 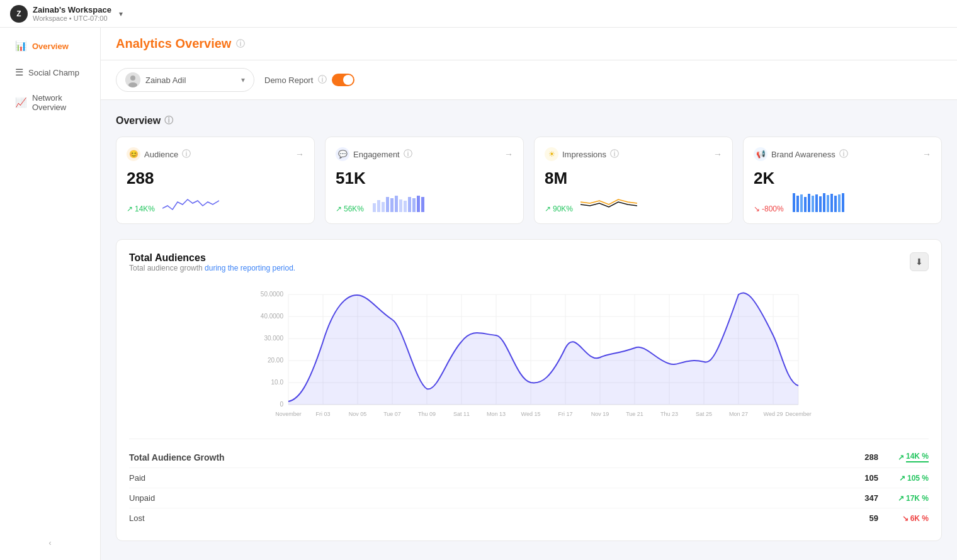 What do you see at coordinates (278, 383) in the screenshot?
I see `svg-text: 10.0` at bounding box center [278, 383].